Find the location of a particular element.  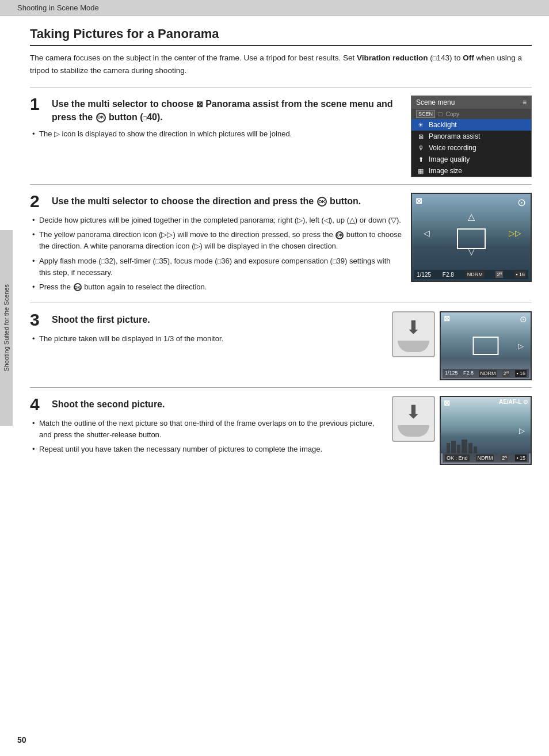

step-2-header: 2 Use the multi selector to choose the d… is located at coordinates (216, 201).